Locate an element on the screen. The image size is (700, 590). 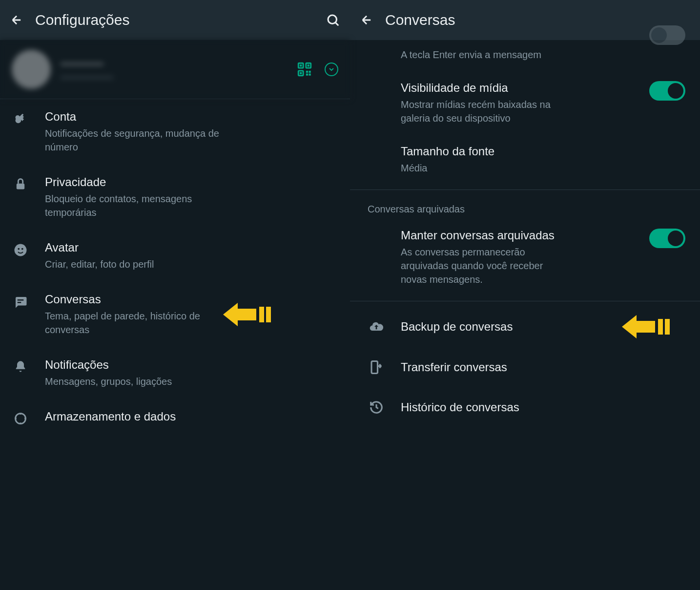
avatar is located at coordinates (31, 69).